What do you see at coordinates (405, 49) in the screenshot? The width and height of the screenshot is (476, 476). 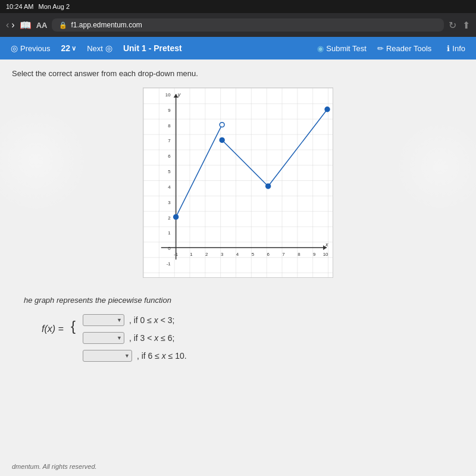 I see `reader-tools-button: ✏ Reader Tools` at bounding box center [405, 49].